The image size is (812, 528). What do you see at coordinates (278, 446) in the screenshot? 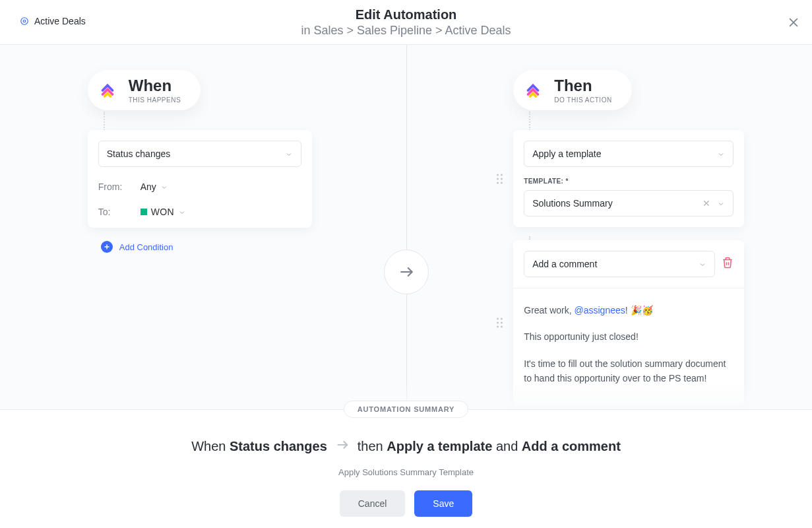
I see `summary-trigger: Status changes` at bounding box center [278, 446].